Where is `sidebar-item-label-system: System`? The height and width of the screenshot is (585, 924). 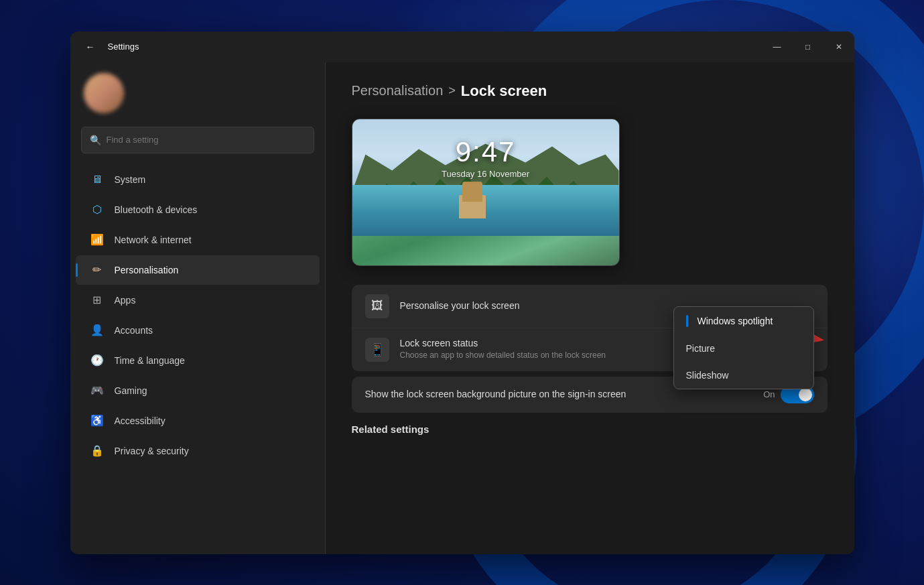 sidebar-item-label-system: System is located at coordinates (130, 180).